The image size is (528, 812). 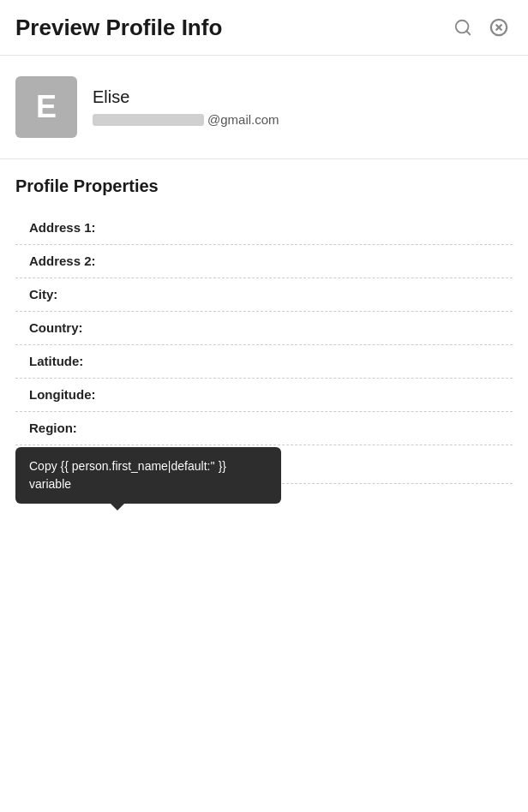 What do you see at coordinates (264, 396) in the screenshot?
I see `property-row-longitude: Longitude:` at bounding box center [264, 396].